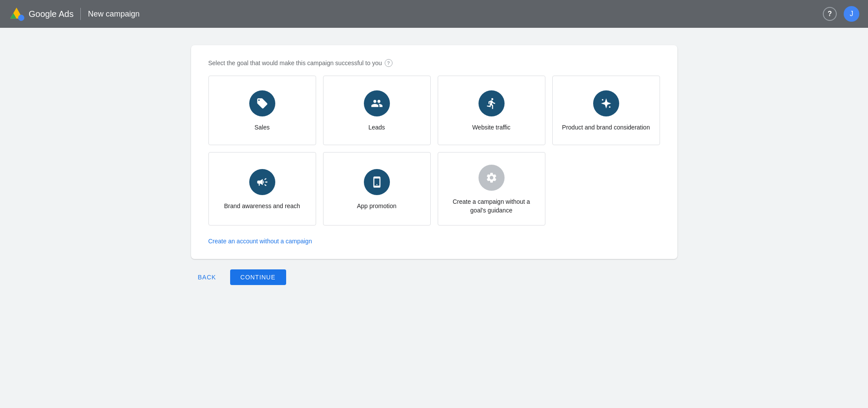  What do you see at coordinates (492, 103) in the screenshot?
I see `cursor-icon` at bounding box center [492, 103].